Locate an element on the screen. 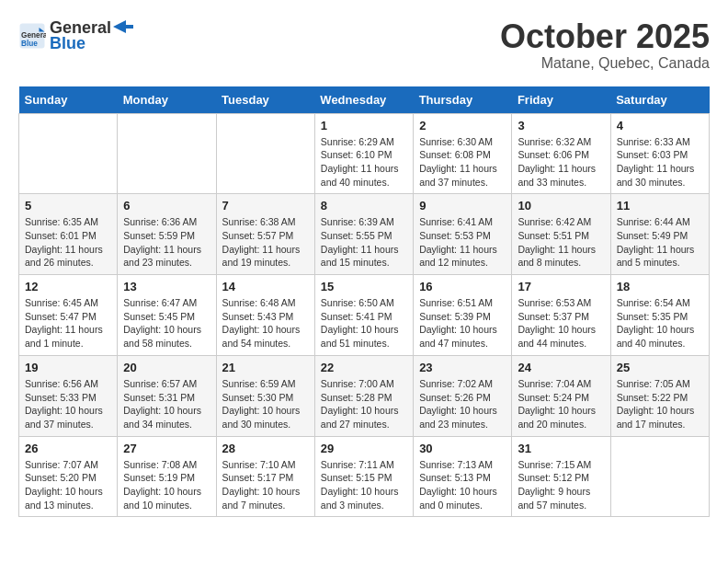 Image resolution: width=728 pixels, height=563 pixels. day-number: 1 is located at coordinates (364, 125).